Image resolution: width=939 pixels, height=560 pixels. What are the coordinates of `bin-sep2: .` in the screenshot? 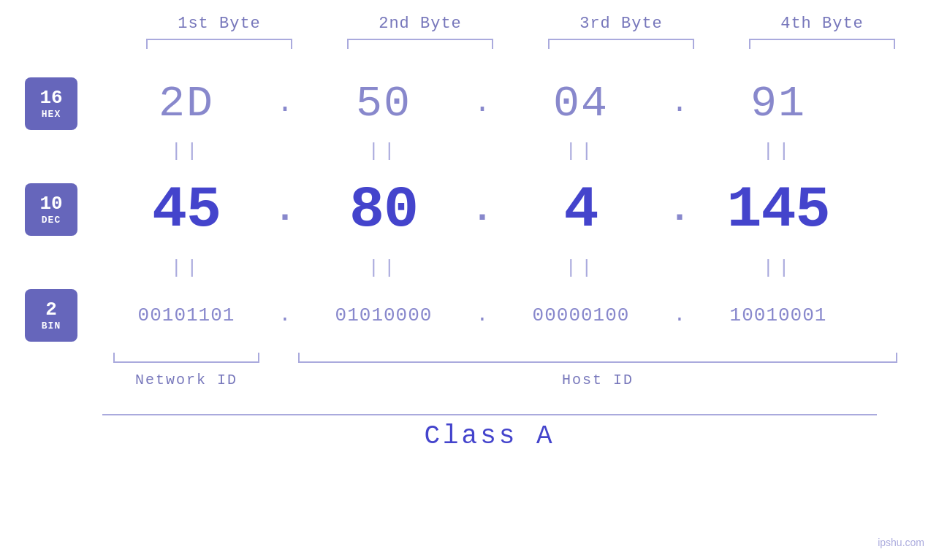 It's located at (482, 315).